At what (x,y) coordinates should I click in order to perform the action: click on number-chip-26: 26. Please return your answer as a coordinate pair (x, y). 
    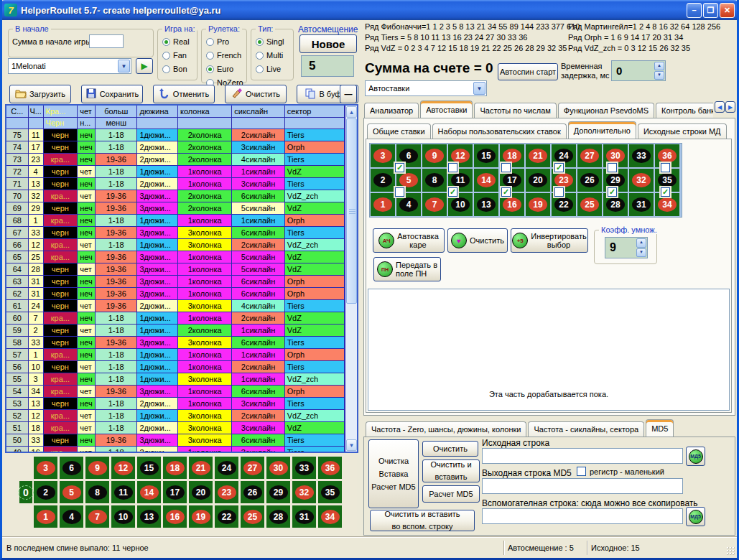
    Looking at the image, I should click on (253, 493).